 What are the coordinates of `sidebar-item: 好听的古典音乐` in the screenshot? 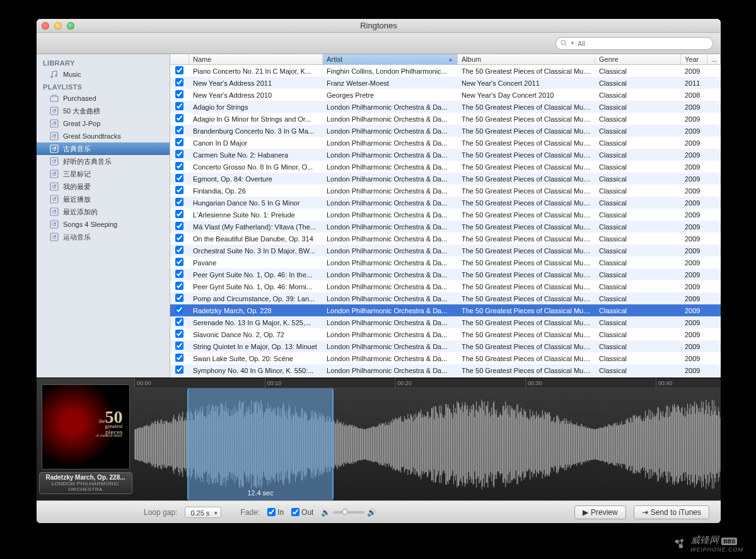 It's located at (103, 161).